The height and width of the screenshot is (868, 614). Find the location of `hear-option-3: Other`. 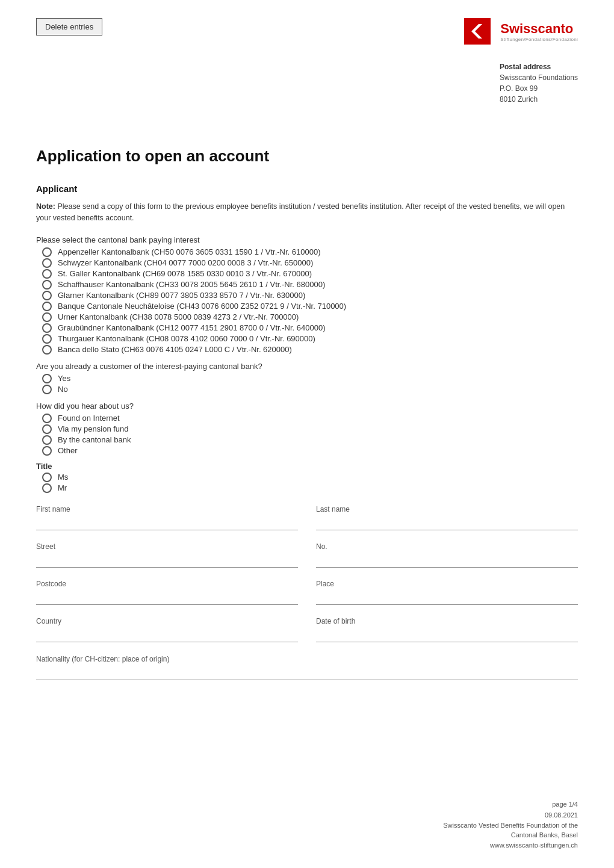

hear-option-3: Other is located at coordinates (307, 451).